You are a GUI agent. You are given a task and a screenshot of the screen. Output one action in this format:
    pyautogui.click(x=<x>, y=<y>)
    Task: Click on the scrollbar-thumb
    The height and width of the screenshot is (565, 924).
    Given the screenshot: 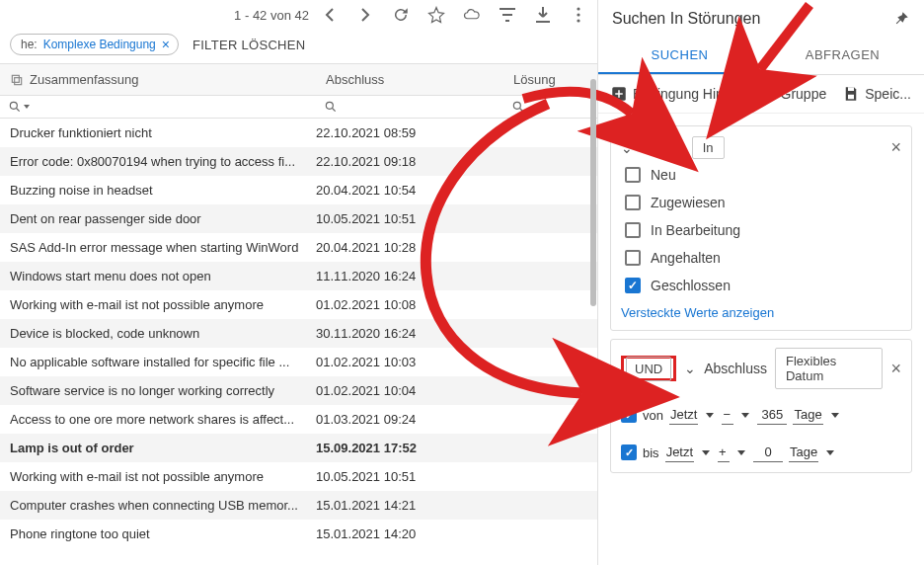 What is the action you would take?
    pyautogui.click(x=593, y=193)
    